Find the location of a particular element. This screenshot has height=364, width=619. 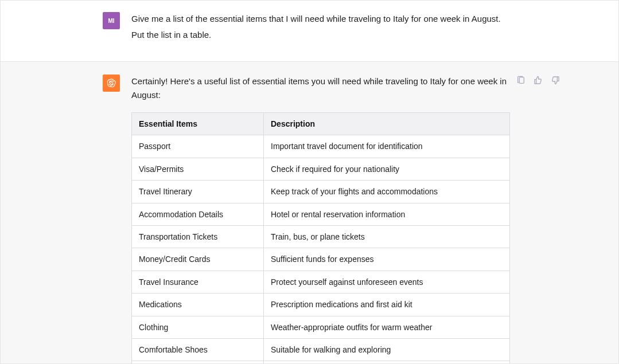

cell-description: Hotel or rental reservation information is located at coordinates (387, 214).